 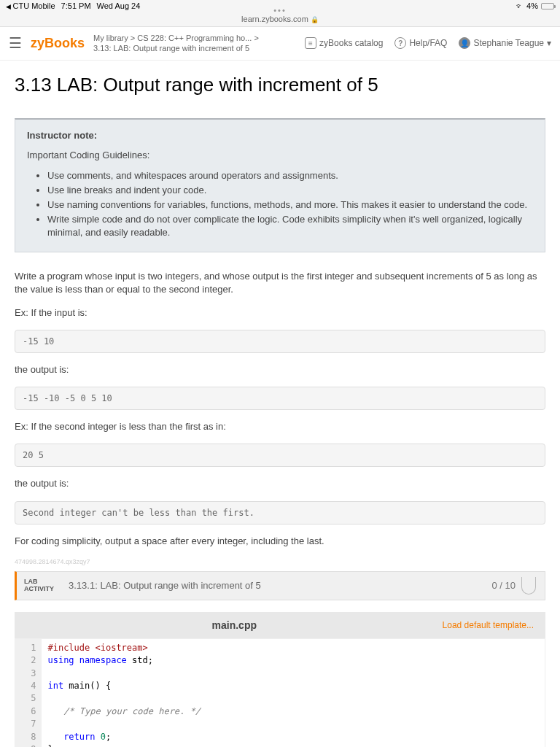 What do you see at coordinates (532, 6) in the screenshot?
I see `battery-pct: 4%` at bounding box center [532, 6].